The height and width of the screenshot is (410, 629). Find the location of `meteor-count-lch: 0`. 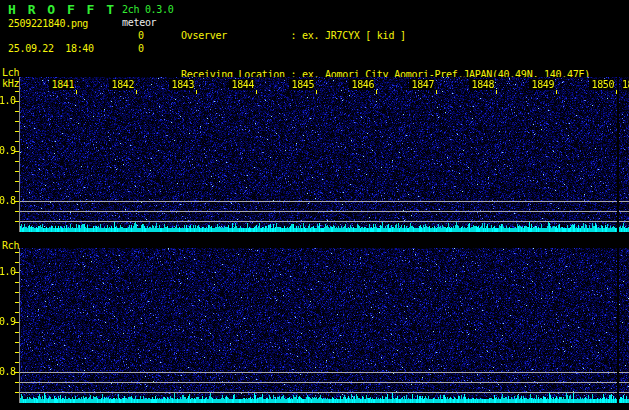

meteor-count-lch: 0 is located at coordinates (141, 36).